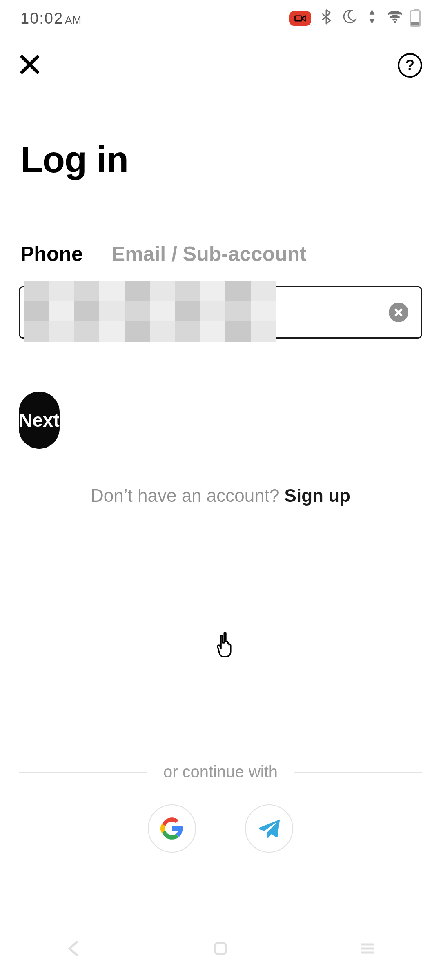 This screenshot has height=980, width=441. What do you see at coordinates (220, 312) in the screenshot?
I see `phone-input-wrap` at bounding box center [220, 312].